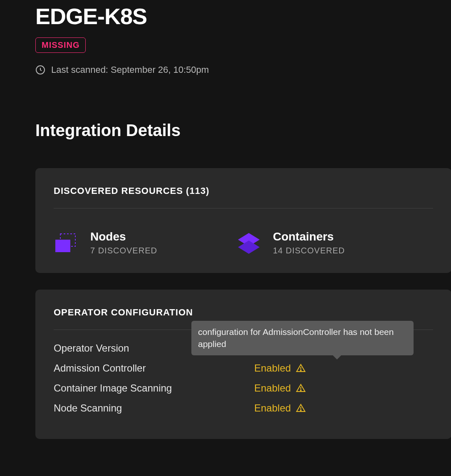 This screenshot has width=451, height=476. Describe the element at coordinates (243, 197) in the screenshot. I see `discovered-resources-title: DISCOVERED RESOURCES (113)` at that location.